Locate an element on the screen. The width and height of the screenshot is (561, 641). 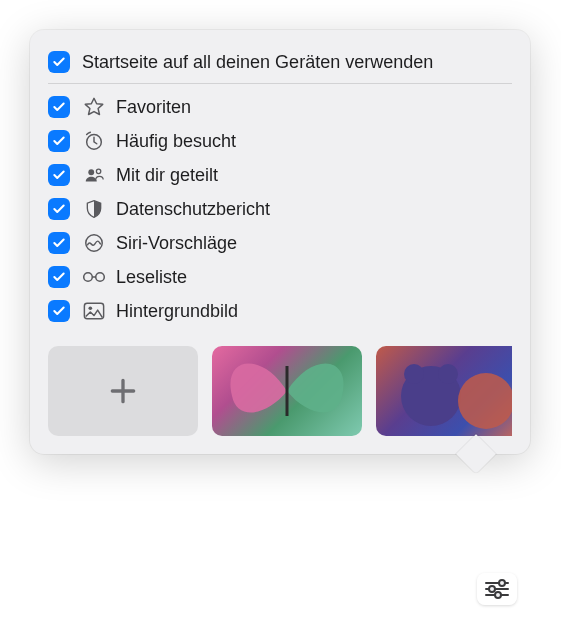
background-thumbnails is located at coordinates (280, 391).